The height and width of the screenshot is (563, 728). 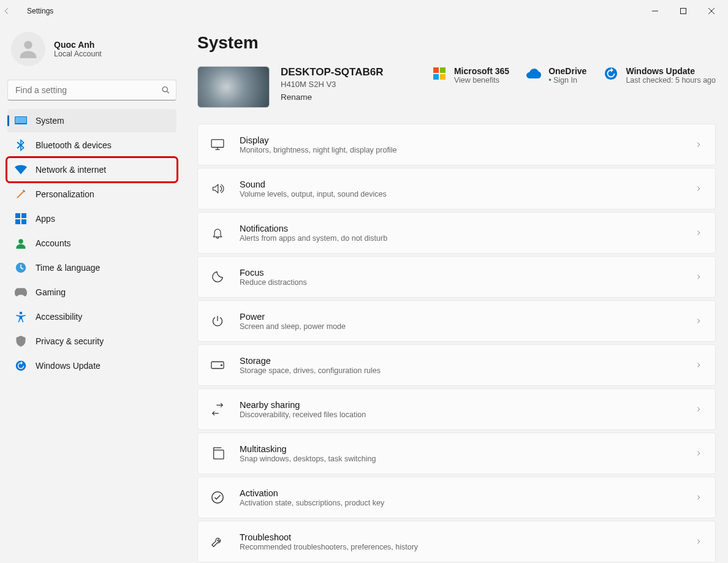 I want to click on card-notifications: NotificationsAlerts from apps and system…, so click(x=457, y=233).